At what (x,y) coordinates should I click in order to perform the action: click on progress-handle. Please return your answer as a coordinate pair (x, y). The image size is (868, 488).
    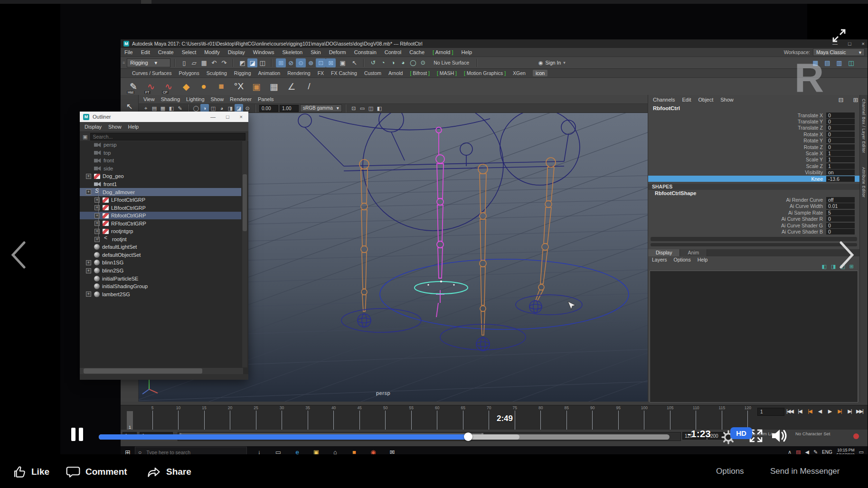
    Looking at the image, I should click on (468, 437).